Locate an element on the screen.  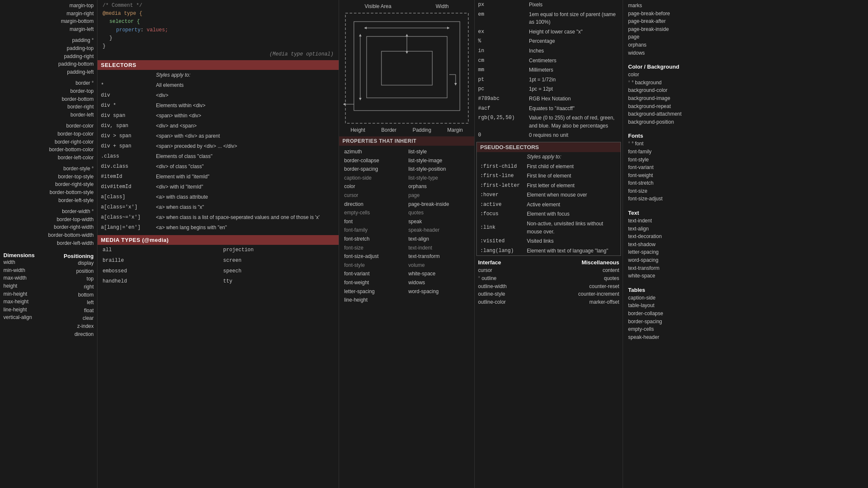
selector-div-comma-span: div, span is located at coordinates (125, 126).